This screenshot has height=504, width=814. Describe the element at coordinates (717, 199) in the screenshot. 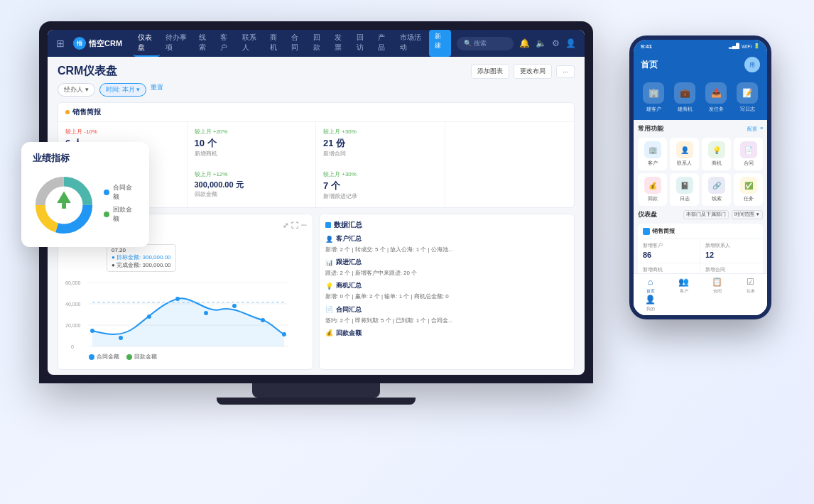

I see `common-leads-label: 线索` at that location.